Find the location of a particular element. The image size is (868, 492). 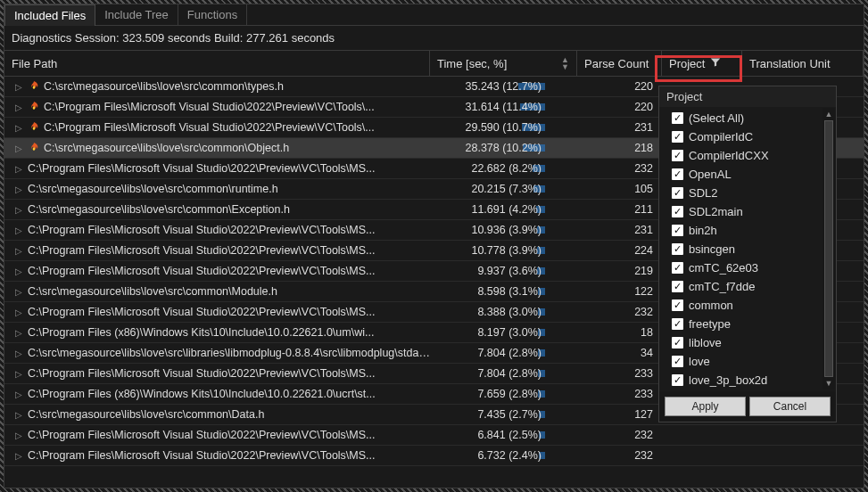

session-info: Diagnostics Session: 323.509 seconds Bui… is located at coordinates (434, 37).